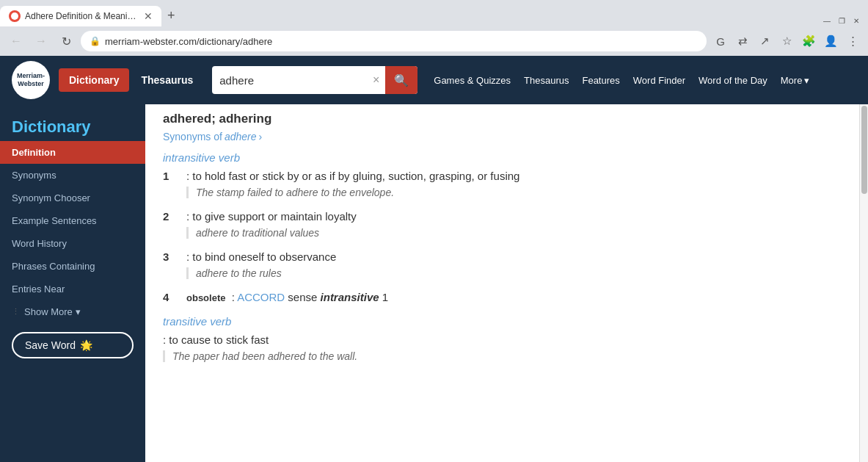 This screenshot has width=868, height=462. What do you see at coordinates (502, 297) in the screenshot?
I see `definition-4: 4 obsolete : ACCORD sense intransitive 1` at bounding box center [502, 297].